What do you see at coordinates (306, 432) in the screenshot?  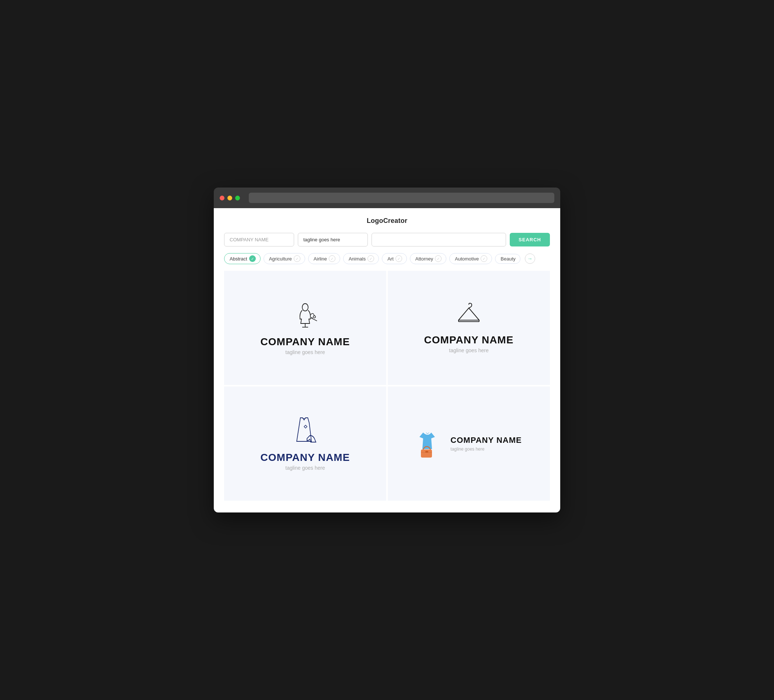 I see `dress-heel-icon` at bounding box center [306, 432].